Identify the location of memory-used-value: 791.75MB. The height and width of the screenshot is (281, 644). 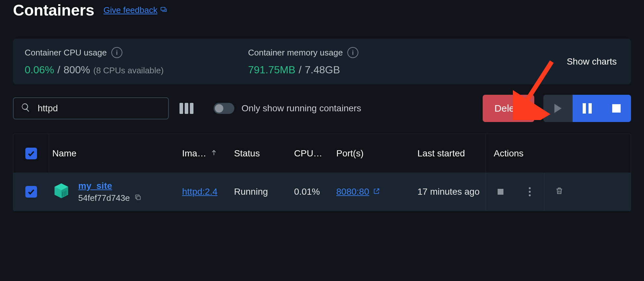
(272, 70).